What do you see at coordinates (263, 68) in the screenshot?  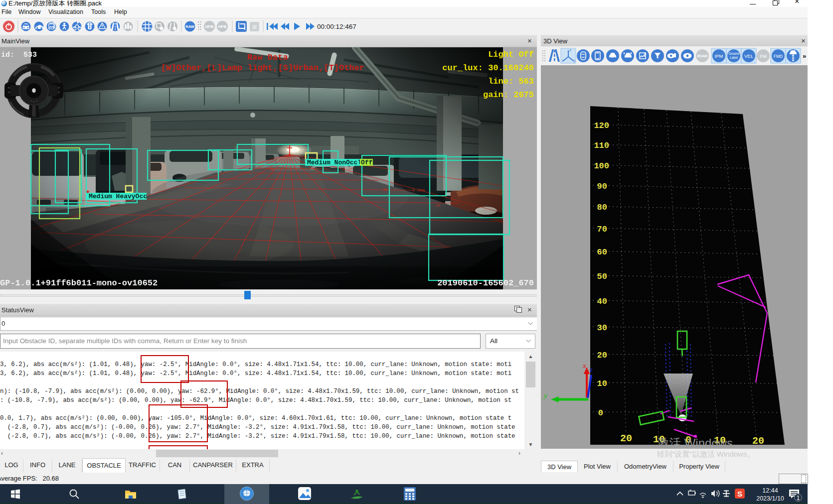 I see `svg-text:[W]Other,[L]Lamp light,[S]Urba: [W]Other,[L]Lamp light,[S]Urban,[T]Other` at bounding box center [263, 68].